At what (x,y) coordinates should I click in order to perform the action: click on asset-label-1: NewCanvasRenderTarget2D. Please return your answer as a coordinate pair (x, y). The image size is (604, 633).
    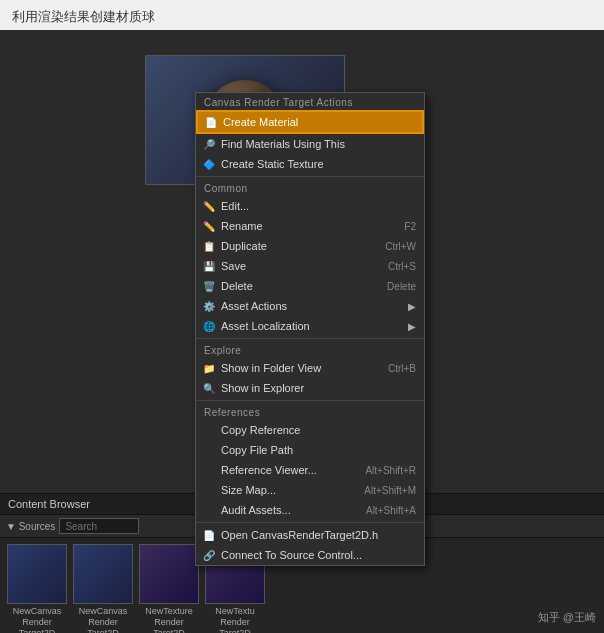
    Looking at the image, I should click on (38, 620).